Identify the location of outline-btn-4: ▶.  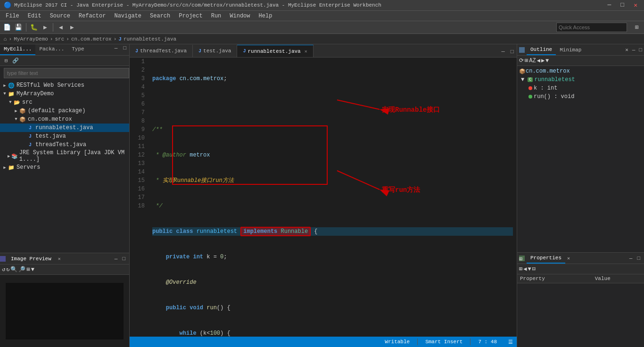
(543, 60).